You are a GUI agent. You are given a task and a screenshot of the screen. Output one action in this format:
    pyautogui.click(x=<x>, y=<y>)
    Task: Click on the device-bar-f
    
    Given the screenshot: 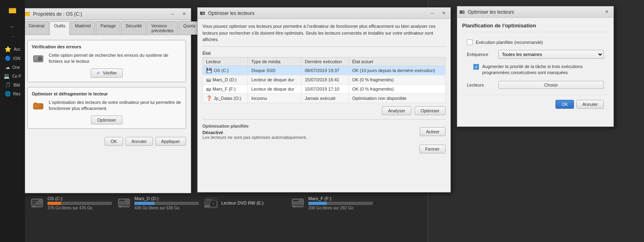 What is the action you would take?
    pyautogui.click(x=318, y=203)
    